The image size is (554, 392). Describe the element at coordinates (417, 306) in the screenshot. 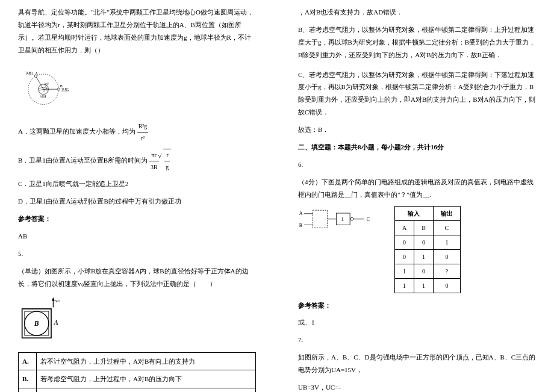

I see `q6-answer-label: 参考答案：` at that location.